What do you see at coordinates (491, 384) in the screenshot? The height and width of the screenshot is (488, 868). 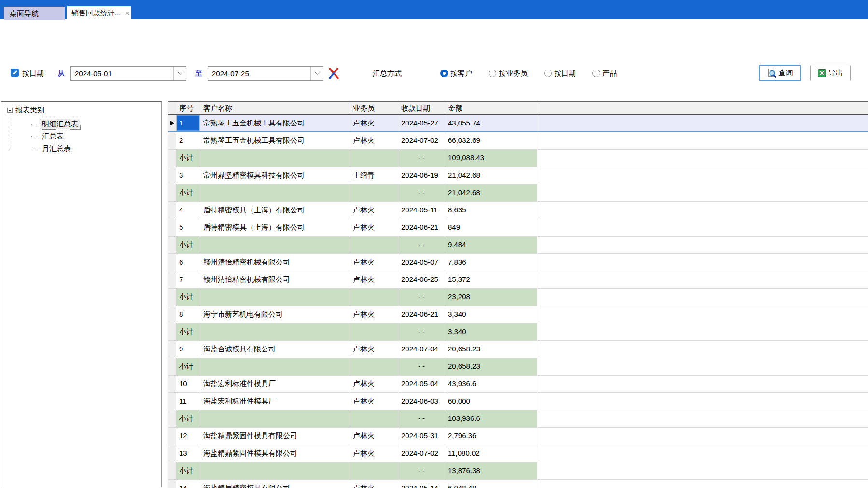 I see `cell-amount: 43,936.6` at bounding box center [491, 384].